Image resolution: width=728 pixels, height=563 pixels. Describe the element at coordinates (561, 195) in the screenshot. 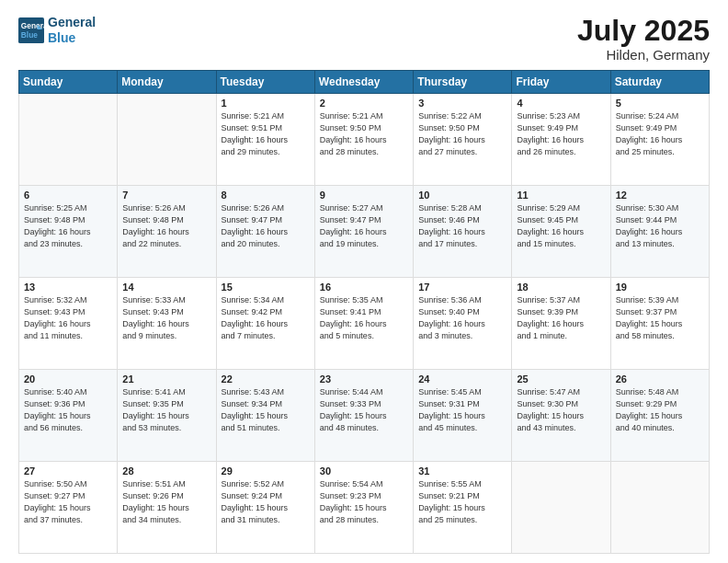

I see `day-number: 11` at that location.